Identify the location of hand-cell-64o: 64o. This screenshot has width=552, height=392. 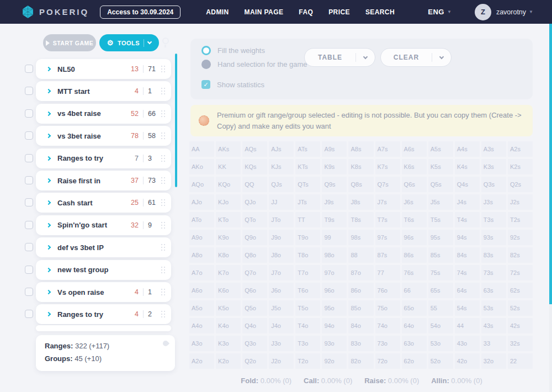
(414, 326).